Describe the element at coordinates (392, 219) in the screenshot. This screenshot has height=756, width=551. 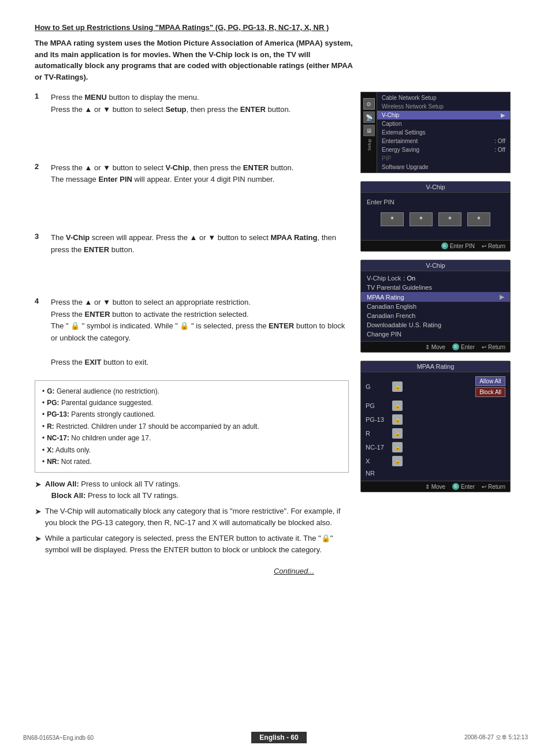
I see `pin-box-1: *` at that location.